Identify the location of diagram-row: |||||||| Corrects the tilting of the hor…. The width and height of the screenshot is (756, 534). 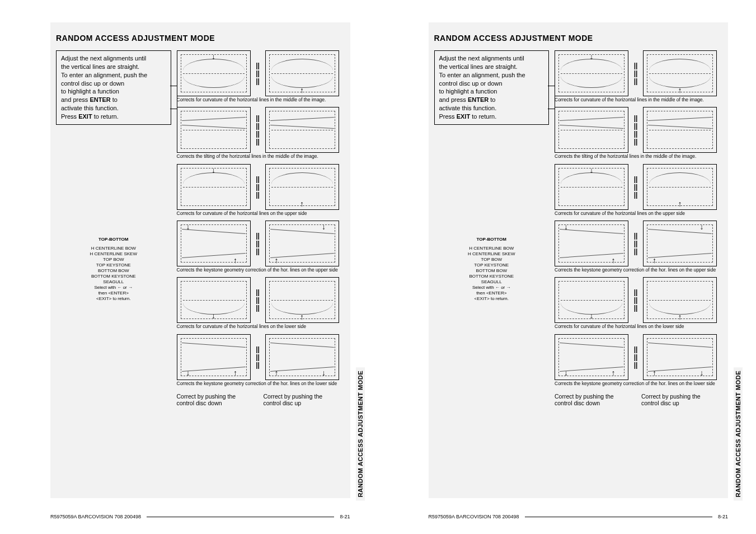
(258, 134).